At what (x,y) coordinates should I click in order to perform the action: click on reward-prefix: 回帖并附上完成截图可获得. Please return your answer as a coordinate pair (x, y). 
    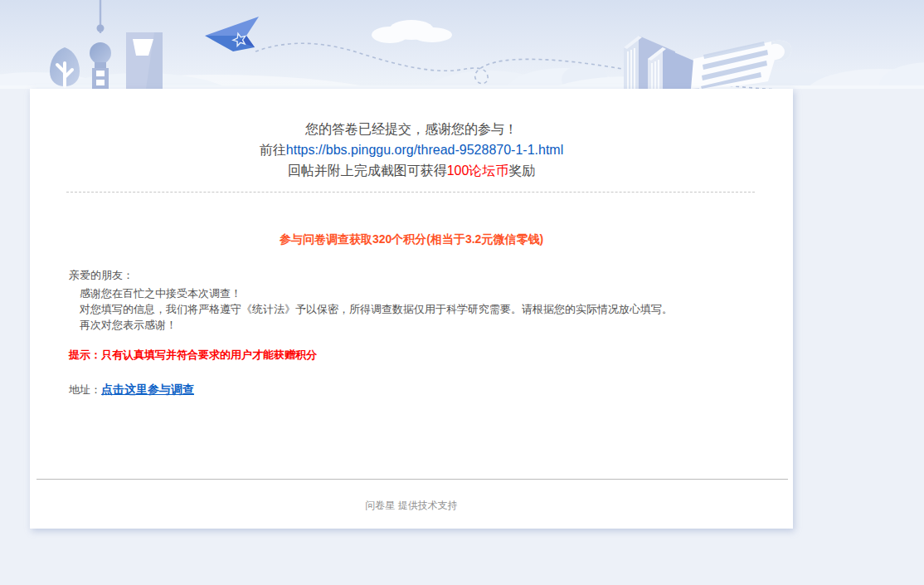
    Looking at the image, I should click on (367, 171).